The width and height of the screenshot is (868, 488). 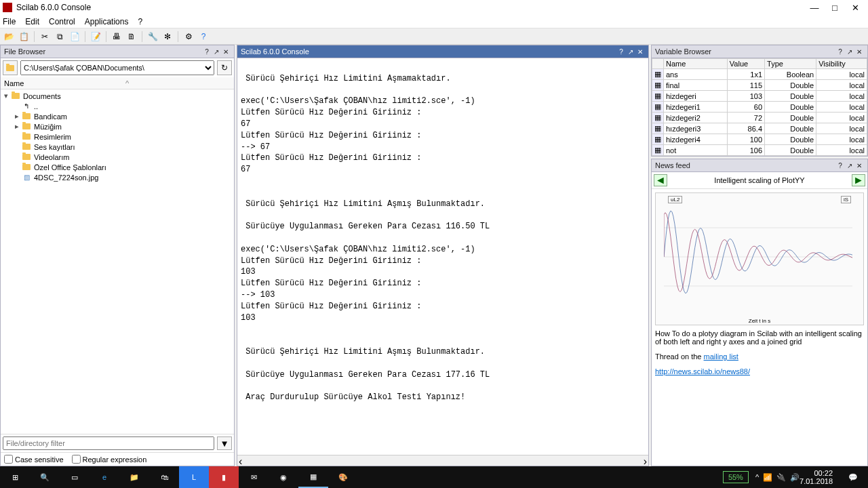 What do you see at coordinates (760, 107) in the screenshot?
I see `variable-table: Name Value Type Visibility ▦ans1x1Boolea…` at bounding box center [760, 107].